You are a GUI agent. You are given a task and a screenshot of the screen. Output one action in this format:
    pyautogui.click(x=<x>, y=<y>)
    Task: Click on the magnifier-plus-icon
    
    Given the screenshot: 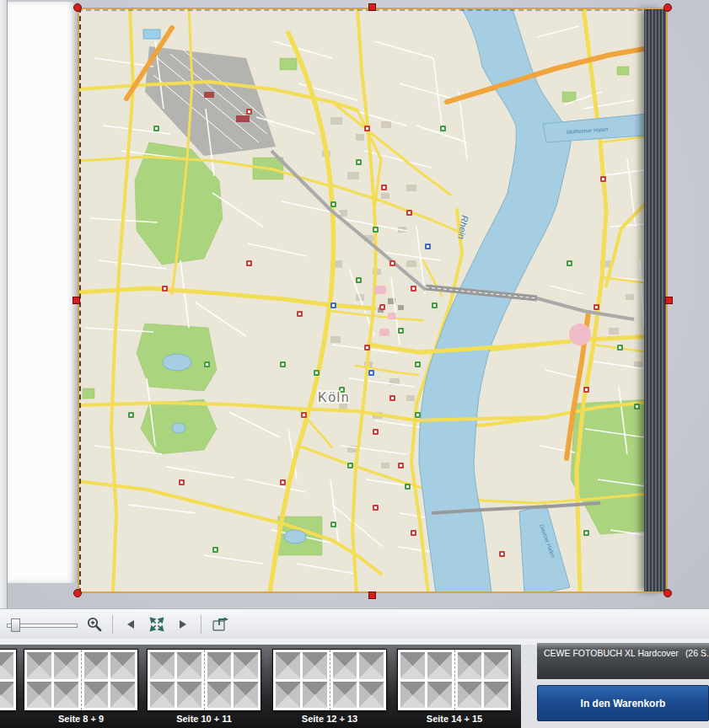 What is the action you would take?
    pyautogui.click(x=94, y=624)
    